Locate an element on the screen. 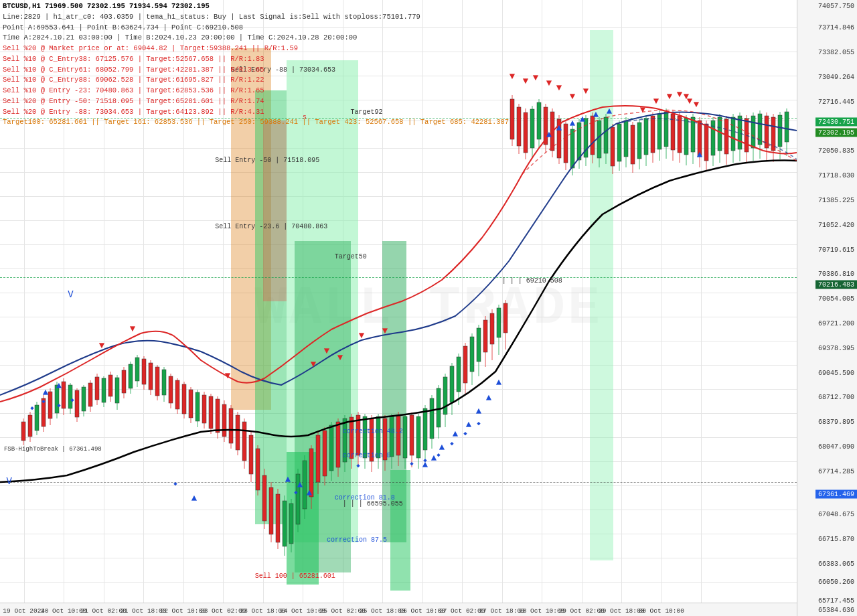  price-70054: 70054.005 is located at coordinates (836, 299).